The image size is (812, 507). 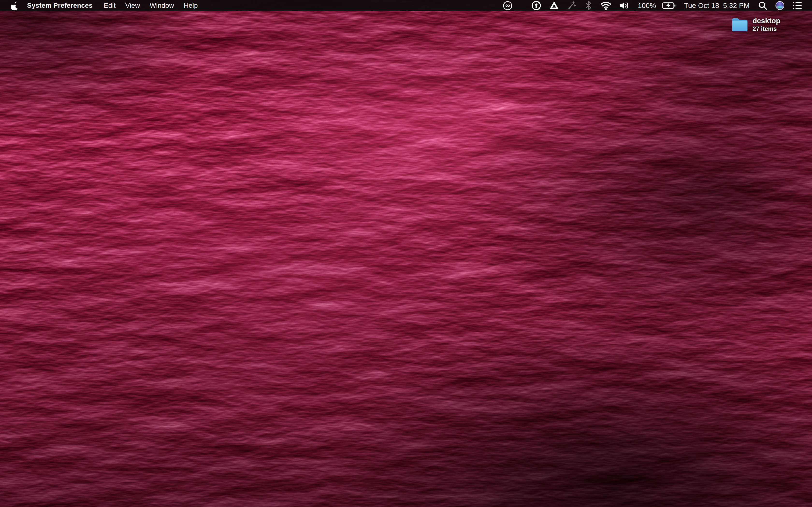 What do you see at coordinates (554, 5) in the screenshot?
I see `google-drive-menu-extra` at bounding box center [554, 5].